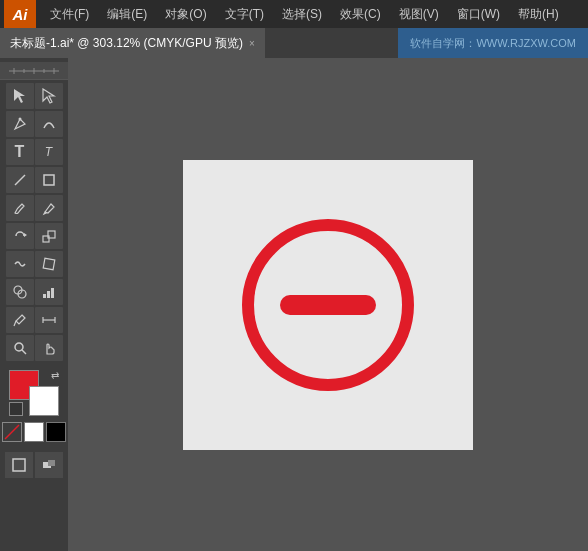 This screenshot has width=588, height=551. What do you see at coordinates (34, 152) in the screenshot?
I see `tool-row-3: T T` at bounding box center [34, 152].